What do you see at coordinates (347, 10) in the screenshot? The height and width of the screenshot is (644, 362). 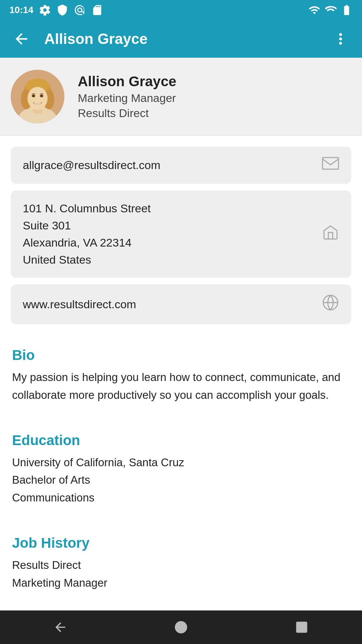 I see `battery-icon` at bounding box center [347, 10].